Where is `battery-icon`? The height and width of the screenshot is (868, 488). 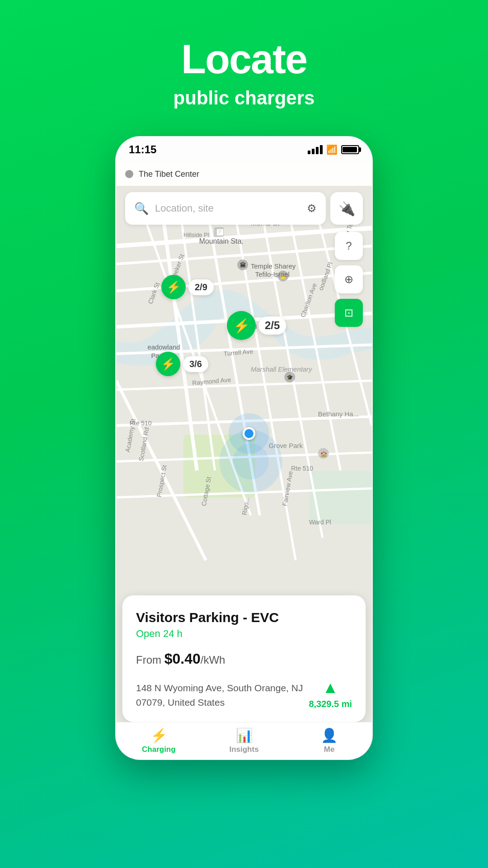
battery-icon is located at coordinates (350, 150).